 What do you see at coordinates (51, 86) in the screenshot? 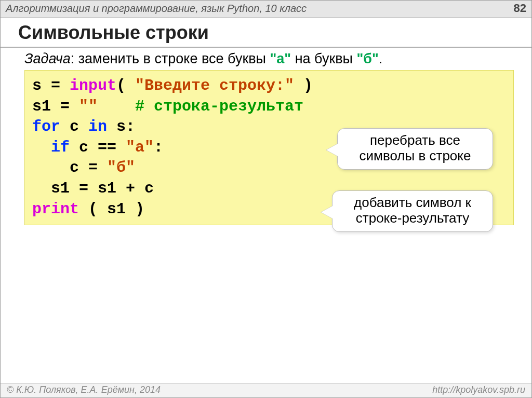
I see `code-text: s =` at bounding box center [51, 86].